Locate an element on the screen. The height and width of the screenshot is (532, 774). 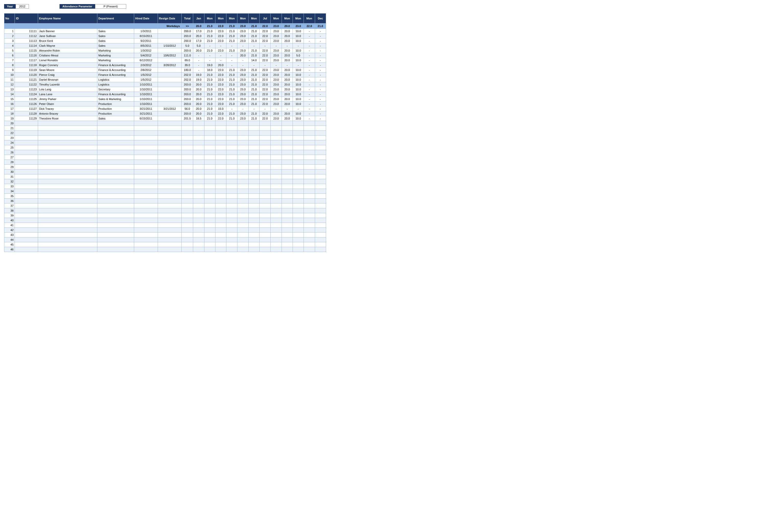
cell-name: Antonio Bracey is located at coordinates (67, 114).